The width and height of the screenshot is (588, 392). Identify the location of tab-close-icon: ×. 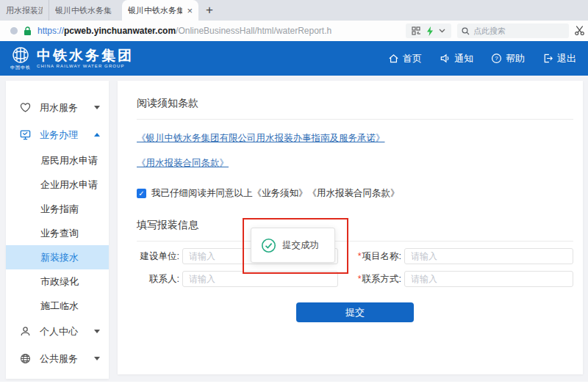
(190, 10).